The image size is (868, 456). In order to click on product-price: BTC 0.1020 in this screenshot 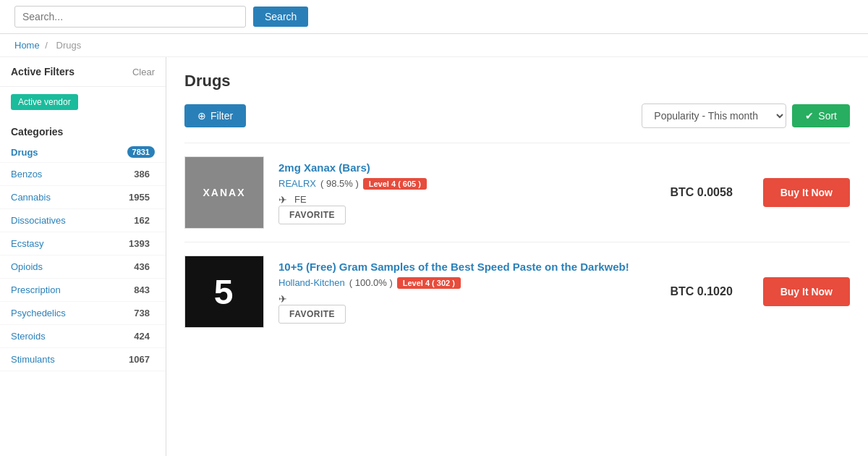, I will do `click(702, 292)`.